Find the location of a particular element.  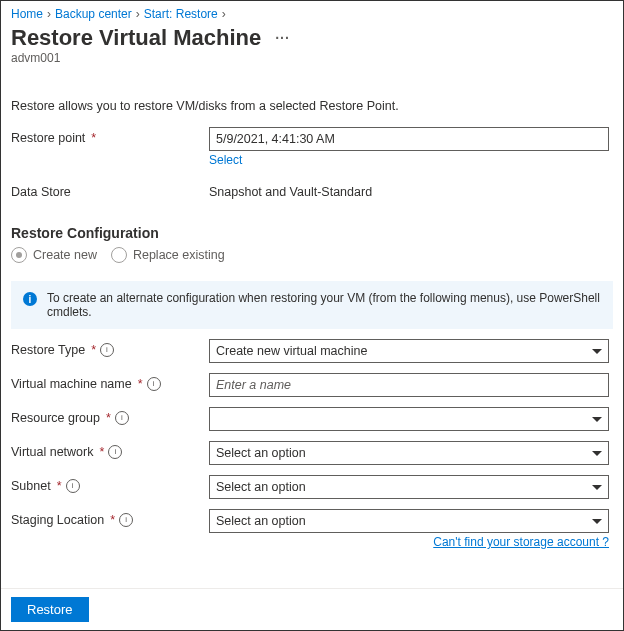

restore-point-label: Restore point* is located at coordinates (110, 136).